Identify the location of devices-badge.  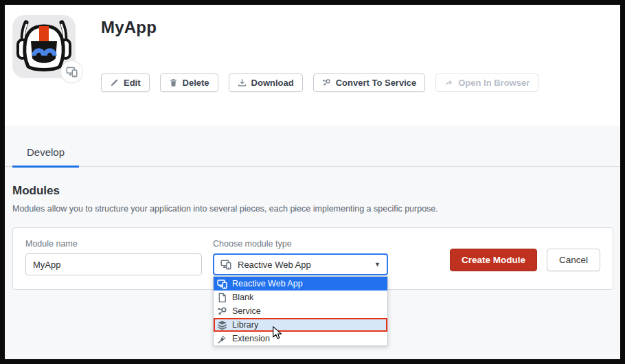
(71, 71).